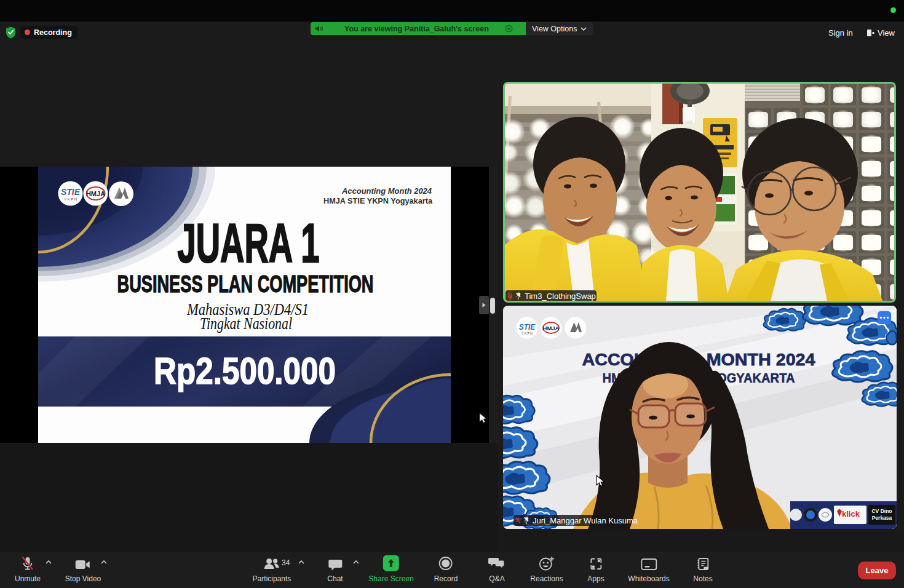 The width and height of the screenshot is (904, 588). I want to click on svg-text: HMJA STIE YKPN Yogyakarta, so click(378, 201).